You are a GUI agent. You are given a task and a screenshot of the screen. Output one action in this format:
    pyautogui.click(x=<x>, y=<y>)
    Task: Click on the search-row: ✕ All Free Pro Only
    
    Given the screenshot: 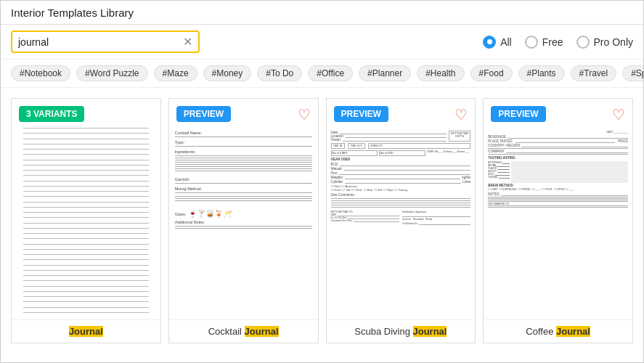 What is the action you would take?
    pyautogui.click(x=322, y=42)
    